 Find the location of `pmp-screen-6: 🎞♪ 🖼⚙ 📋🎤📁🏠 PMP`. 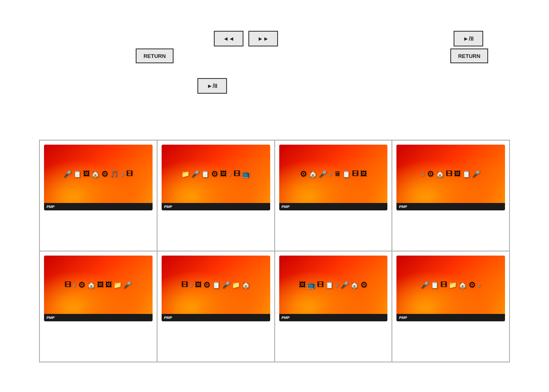

pmp-screen-6: 🎞♪ 🖼⚙ 📋🎤📁🏠 PMP is located at coordinates (216, 288).